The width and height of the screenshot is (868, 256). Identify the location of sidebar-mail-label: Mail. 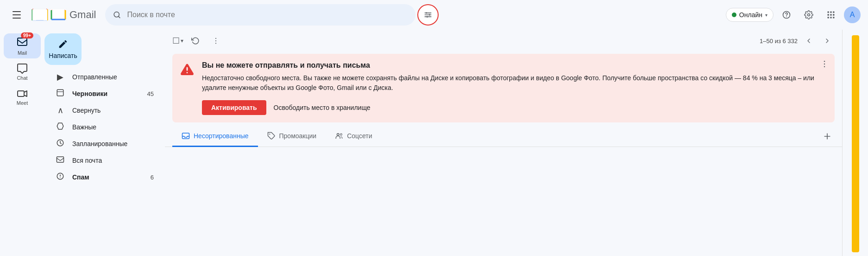
(22, 53).